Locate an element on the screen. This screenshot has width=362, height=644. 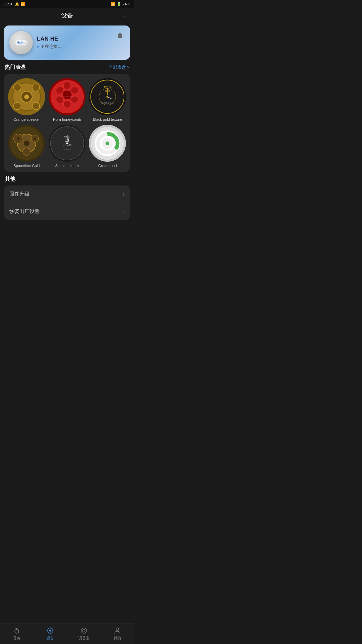
watchfaces-grid: Orange speaker is located at coordinates (67, 123).